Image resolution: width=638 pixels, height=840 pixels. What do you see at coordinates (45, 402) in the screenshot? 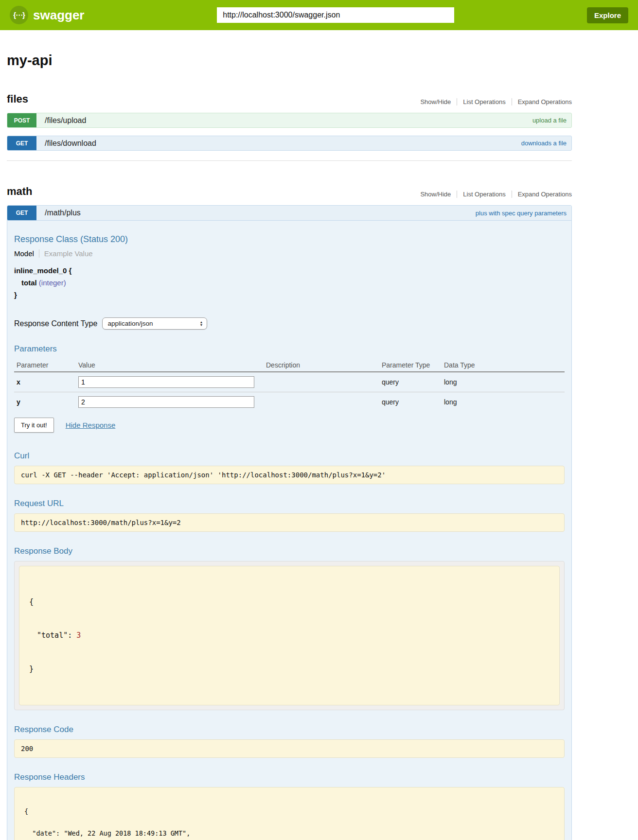
I see `param-name-y: y` at bounding box center [45, 402].